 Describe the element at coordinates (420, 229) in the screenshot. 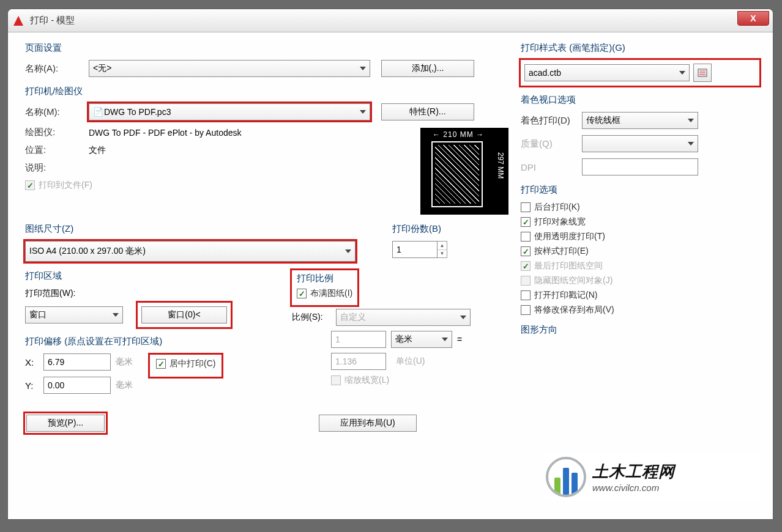

I see `copies-heading: 打印份数(B)` at that location.